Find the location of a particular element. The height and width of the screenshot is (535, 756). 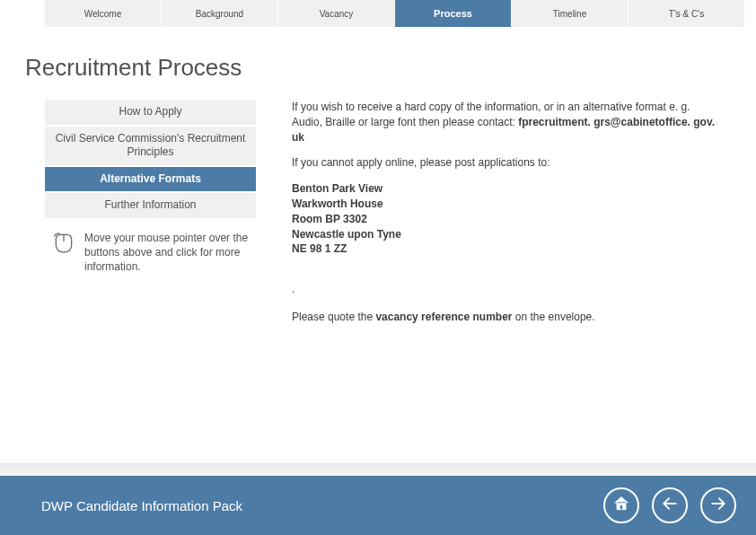

quote-text-a: Please quote the is located at coordinates (334, 317).